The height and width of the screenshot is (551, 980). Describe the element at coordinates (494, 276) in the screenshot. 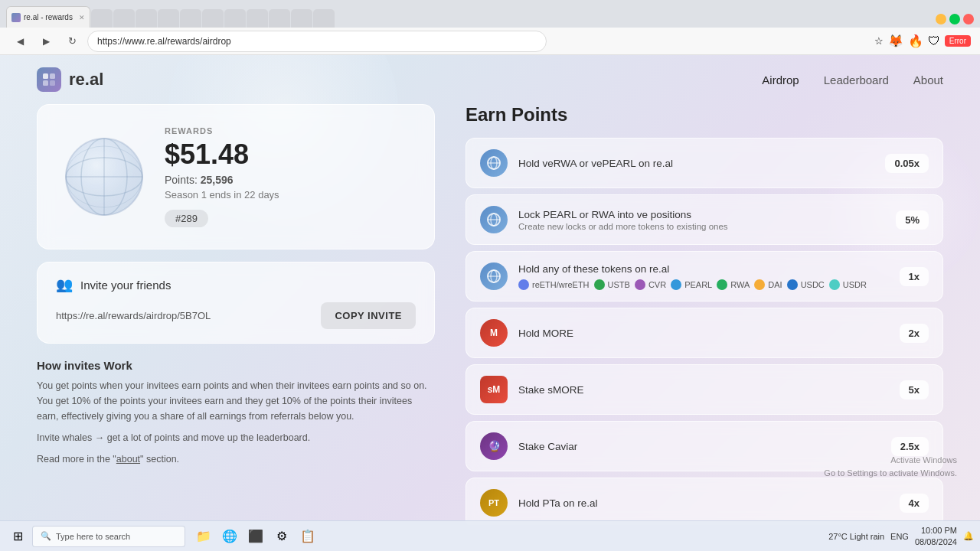

I see `earn-icon-tokens` at that location.